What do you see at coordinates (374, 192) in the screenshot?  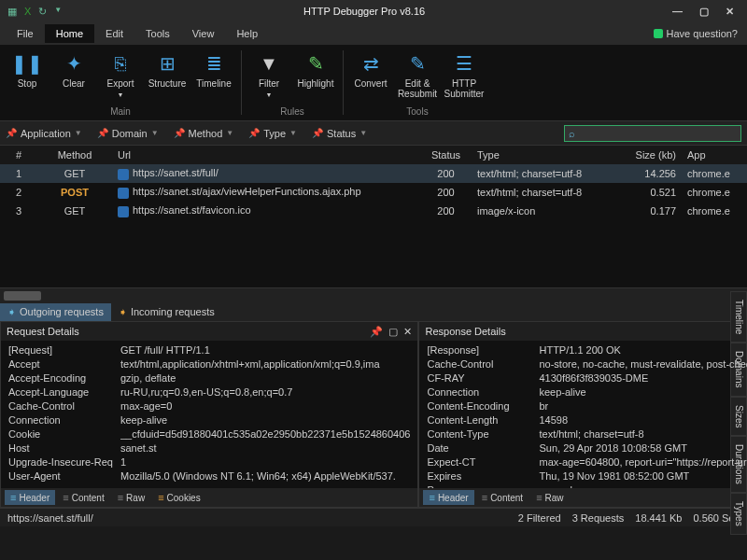 I see `grid-row: 2POSThttps://sanet.st/ajax/viewHelperFun…` at bounding box center [374, 192].